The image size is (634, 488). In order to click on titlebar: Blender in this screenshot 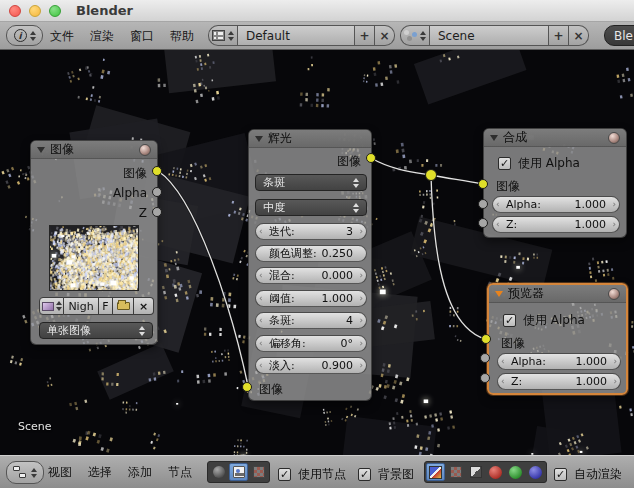, I will do `click(317, 11)`.